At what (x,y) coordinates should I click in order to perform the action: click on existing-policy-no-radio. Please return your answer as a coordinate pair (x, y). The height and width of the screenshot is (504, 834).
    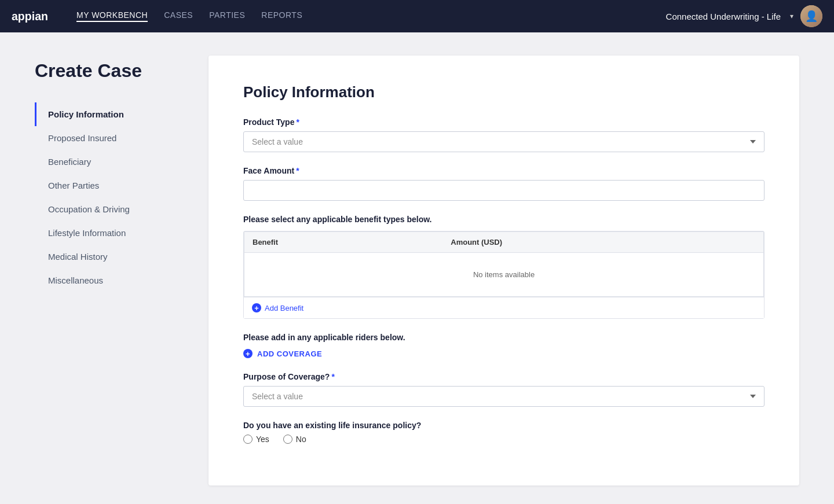
    Looking at the image, I should click on (288, 439).